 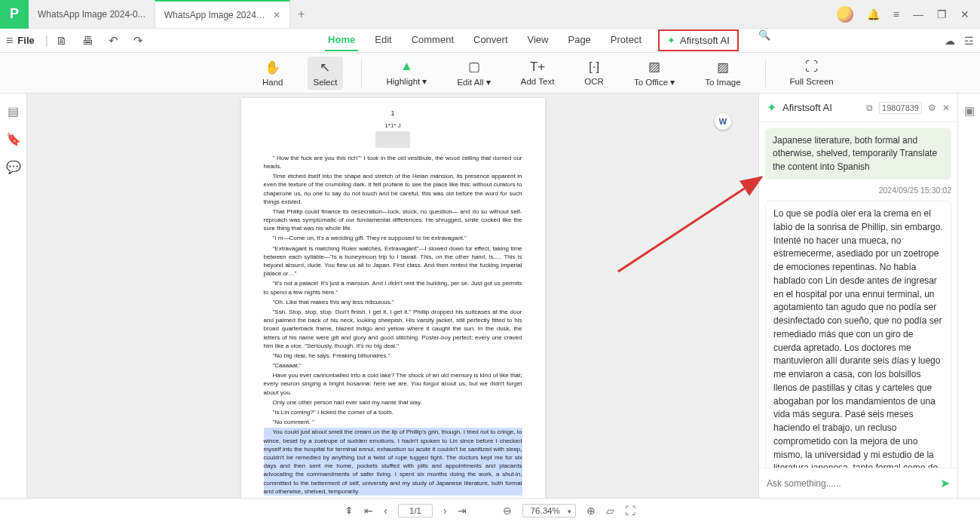 What do you see at coordinates (549, 511) in the screenshot?
I see `zoom-level: 76.34%` at bounding box center [549, 511].